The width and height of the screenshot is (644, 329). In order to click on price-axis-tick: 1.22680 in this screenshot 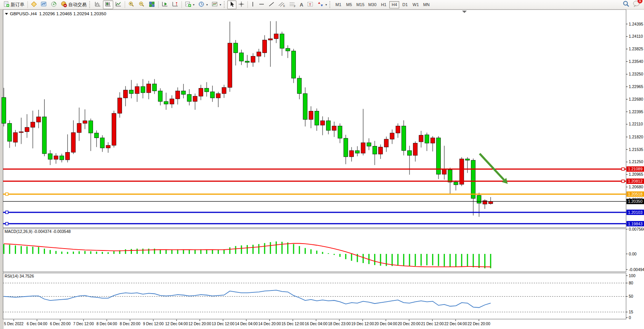, I will do `click(636, 99)`.